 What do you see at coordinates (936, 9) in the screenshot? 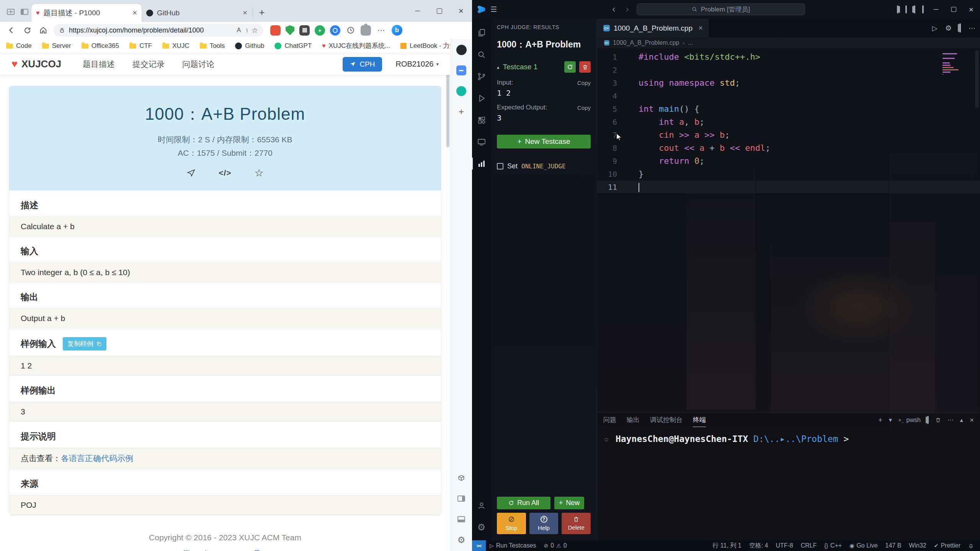
I see `minimize-button: ─` at bounding box center [936, 9].